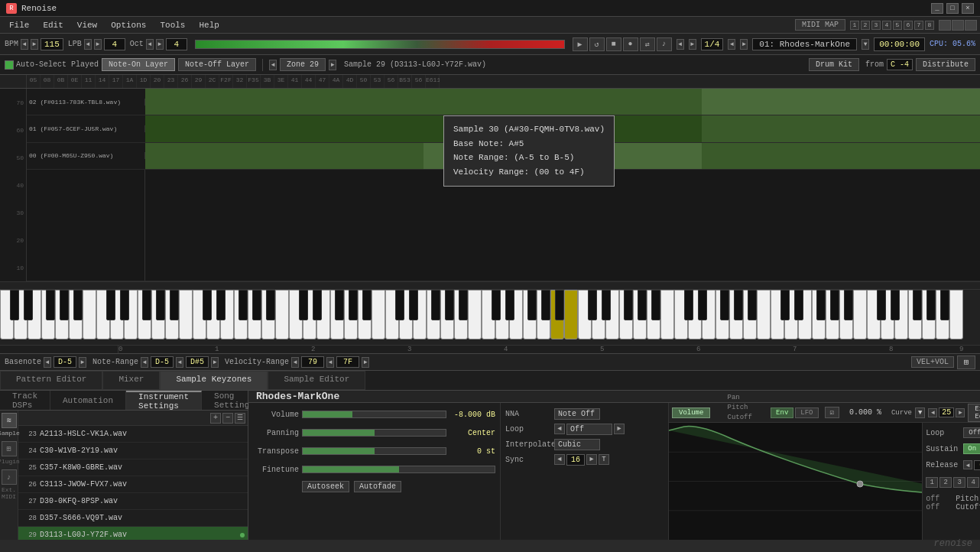 The height and width of the screenshot is (552, 980). Describe the element at coordinates (746, 408) in the screenshot. I see `pitch-env-item: Pitch` at that location.